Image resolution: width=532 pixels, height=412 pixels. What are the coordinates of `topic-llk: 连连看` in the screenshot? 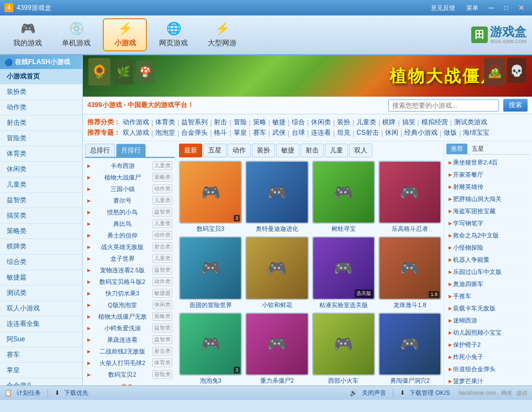 It's located at (321, 133).